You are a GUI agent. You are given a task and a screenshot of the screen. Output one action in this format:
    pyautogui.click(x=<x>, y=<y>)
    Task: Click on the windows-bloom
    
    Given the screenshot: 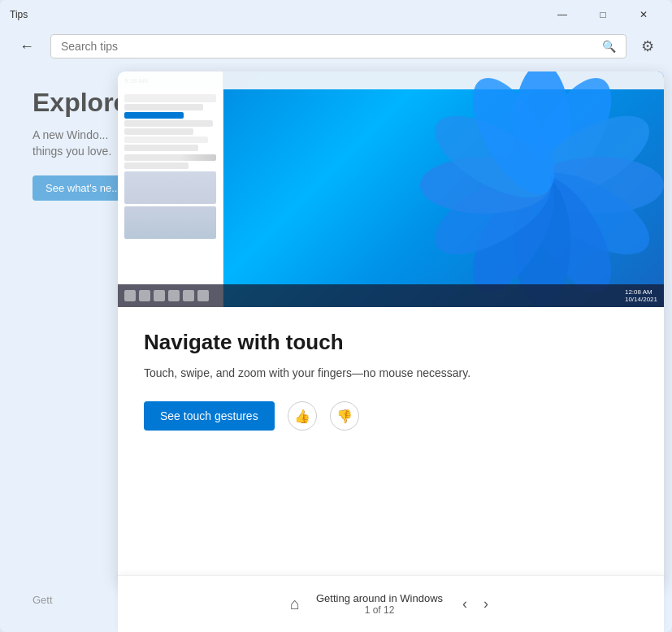 What is the action you would take?
    pyautogui.click(x=534, y=189)
    